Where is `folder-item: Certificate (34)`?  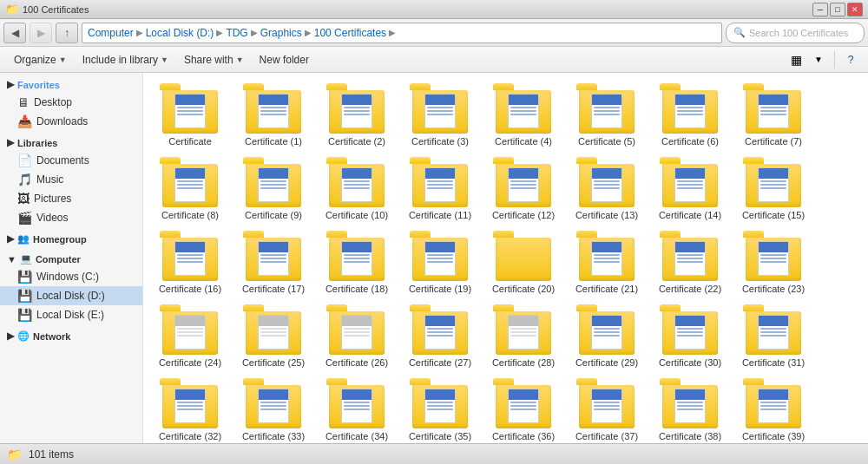 folder-item: Certificate (34) is located at coordinates (357, 409).